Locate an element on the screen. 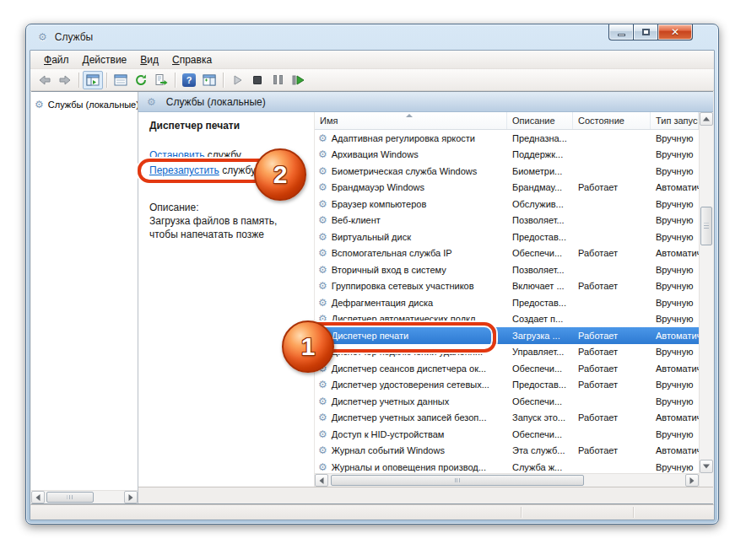  scroll-down-arrow is located at coordinates (706, 466).